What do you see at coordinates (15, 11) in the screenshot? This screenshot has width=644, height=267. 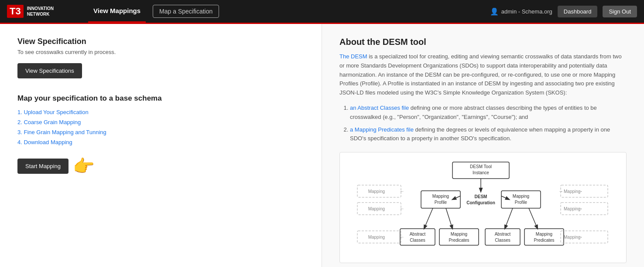 I see `logo-t3: T3` at bounding box center [15, 11].